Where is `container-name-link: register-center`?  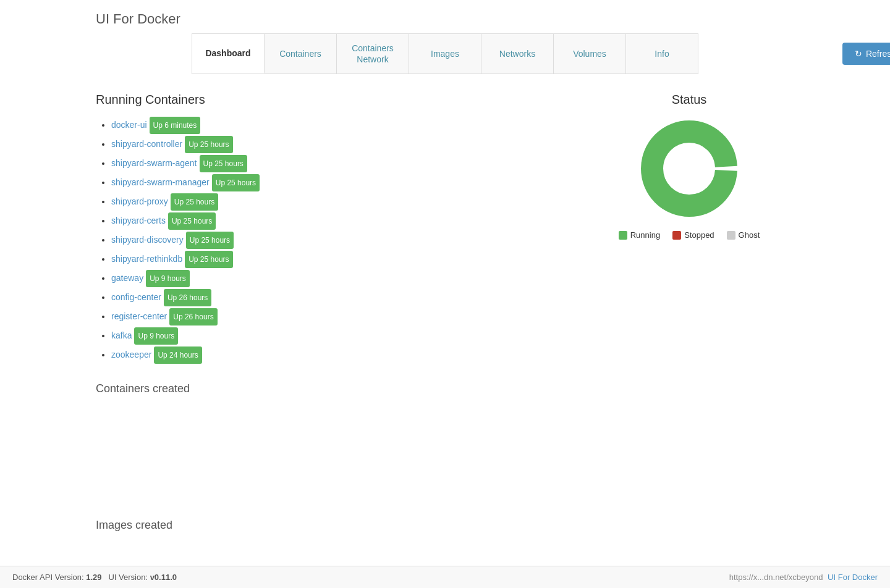 container-name-link: register-center is located at coordinates (139, 316).